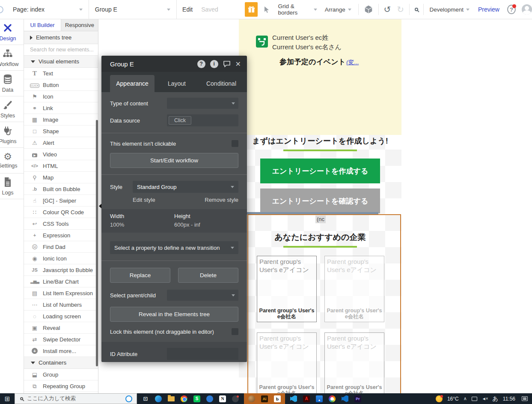  Describe the element at coordinates (319, 62) in the screenshot. I see `events-heading-row: 参加予定のイベント(変...` at that location.